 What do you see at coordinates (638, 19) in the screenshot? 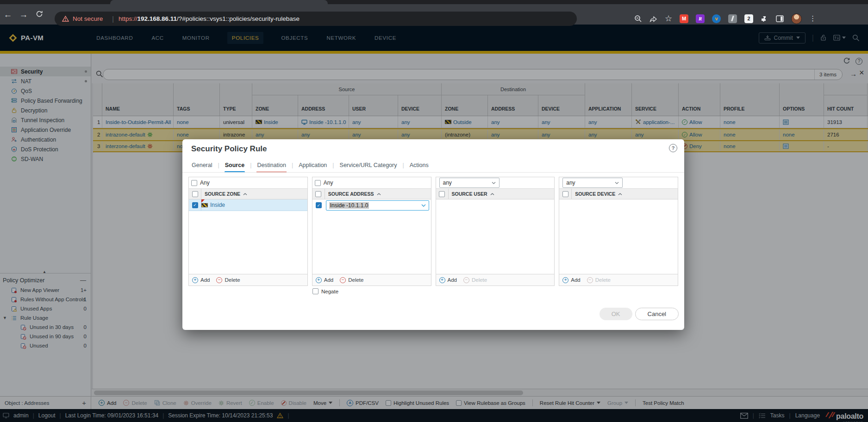
I see `zoom-out-icon` at bounding box center [638, 19].